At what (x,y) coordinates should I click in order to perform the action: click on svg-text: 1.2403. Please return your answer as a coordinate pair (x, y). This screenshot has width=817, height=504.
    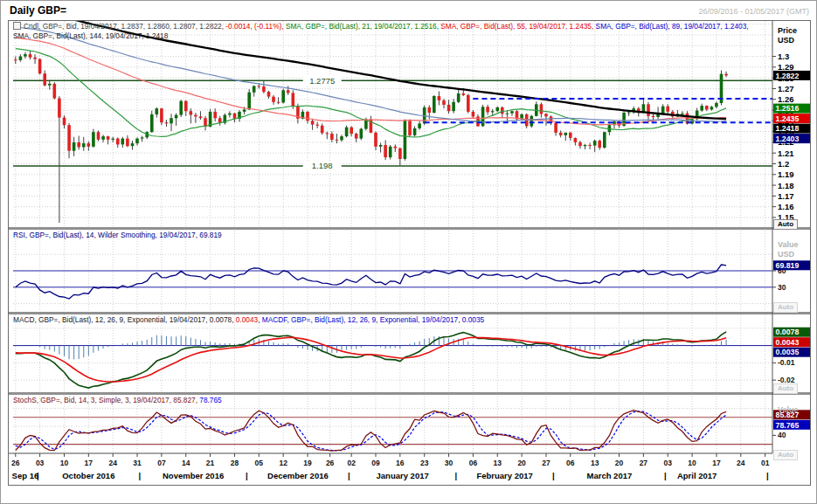
    Looking at the image, I should click on (788, 139).